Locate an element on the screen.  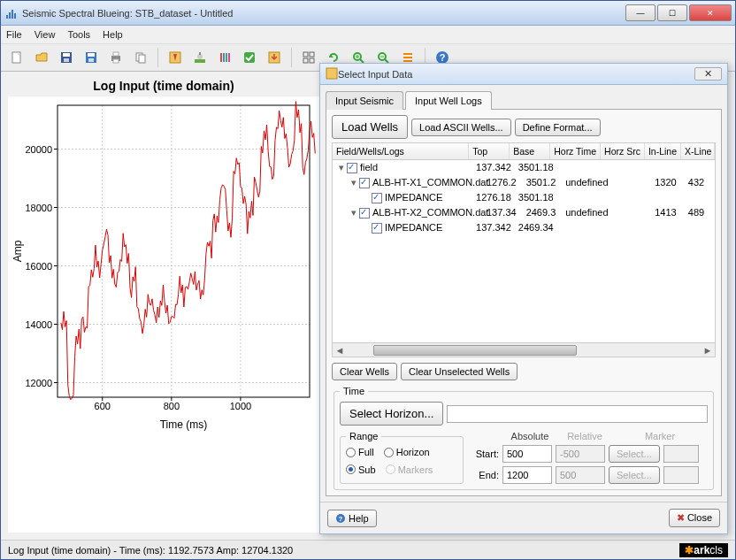
th-fwl: Field/Wells/Logs is located at coordinates (401, 151).